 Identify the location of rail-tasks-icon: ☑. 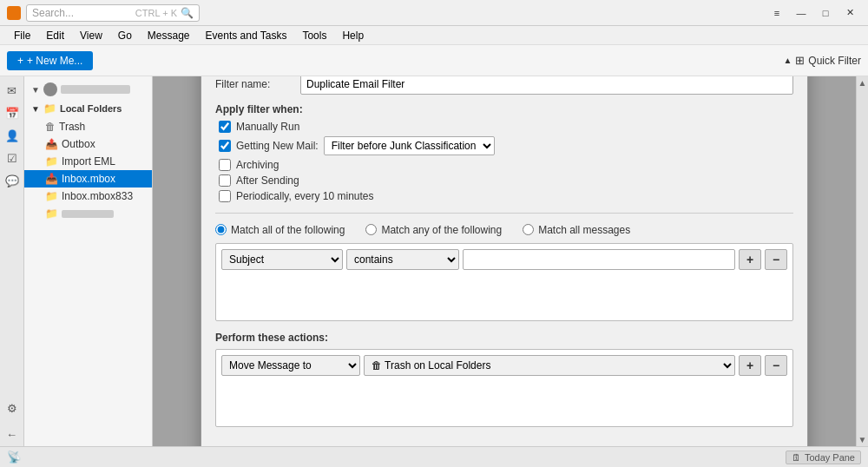
(12, 158).